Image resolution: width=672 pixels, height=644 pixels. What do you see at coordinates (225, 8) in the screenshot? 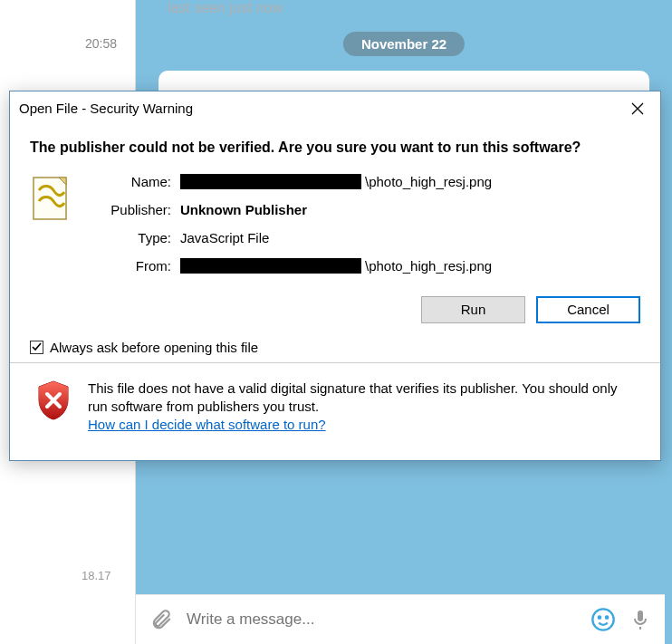
I see `chat-status-text: last seen just now` at bounding box center [225, 8].